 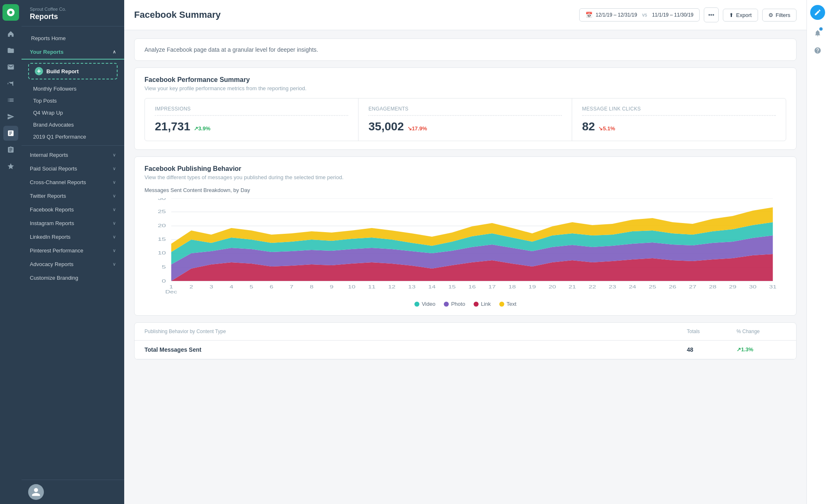 I want to click on info-card: Analyze Facebook page data at a granular…, so click(x=465, y=50).